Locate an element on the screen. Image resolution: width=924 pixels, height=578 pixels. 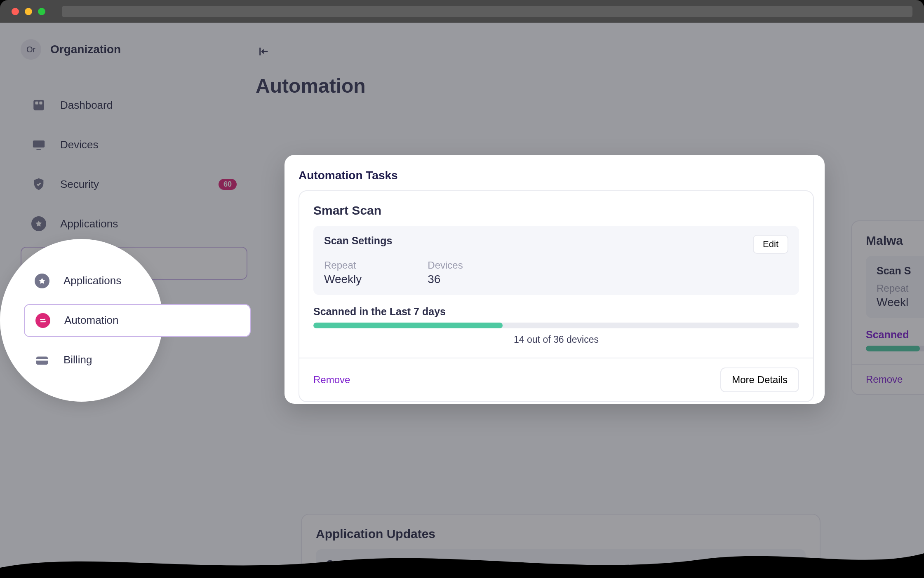
card-title: Smart Scan is located at coordinates (556, 211).